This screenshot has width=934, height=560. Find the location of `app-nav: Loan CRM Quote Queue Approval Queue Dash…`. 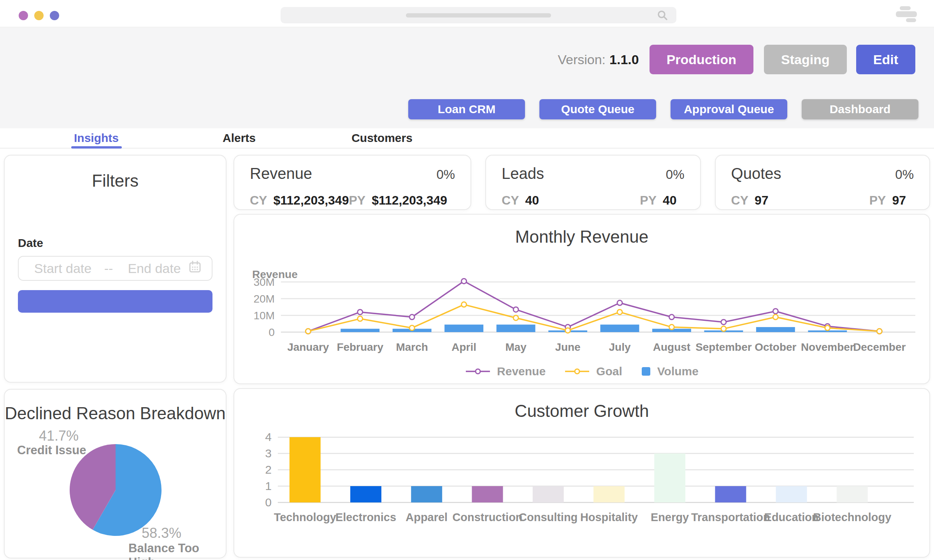

app-nav: Loan CRM Quote Queue Approval Queue Dash… is located at coordinates (663, 109).